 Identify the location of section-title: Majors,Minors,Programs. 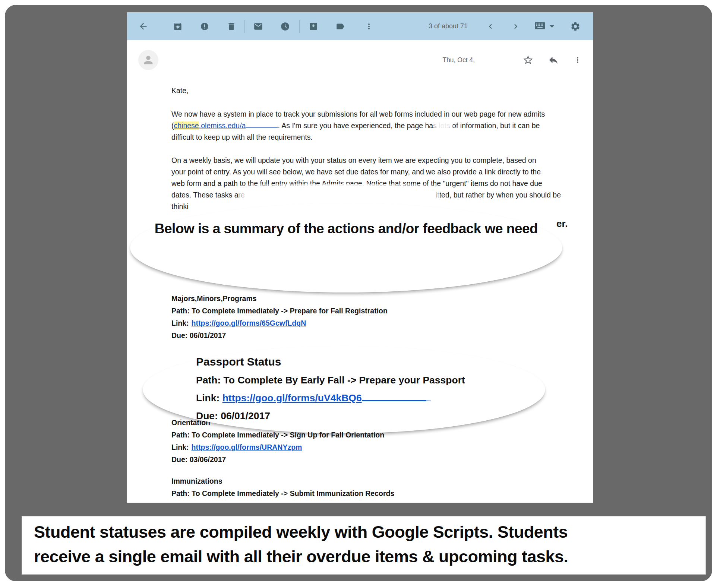
(279, 299).